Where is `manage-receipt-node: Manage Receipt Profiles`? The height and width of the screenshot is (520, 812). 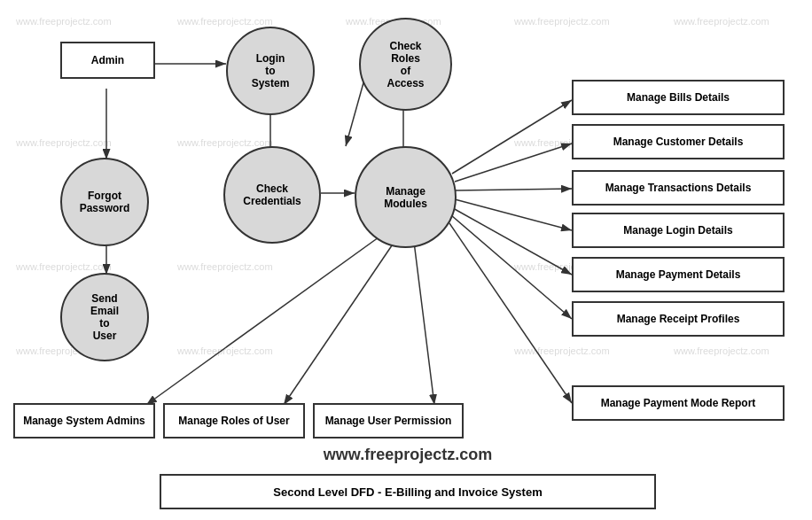 manage-receipt-node: Manage Receipt Profiles is located at coordinates (678, 319).